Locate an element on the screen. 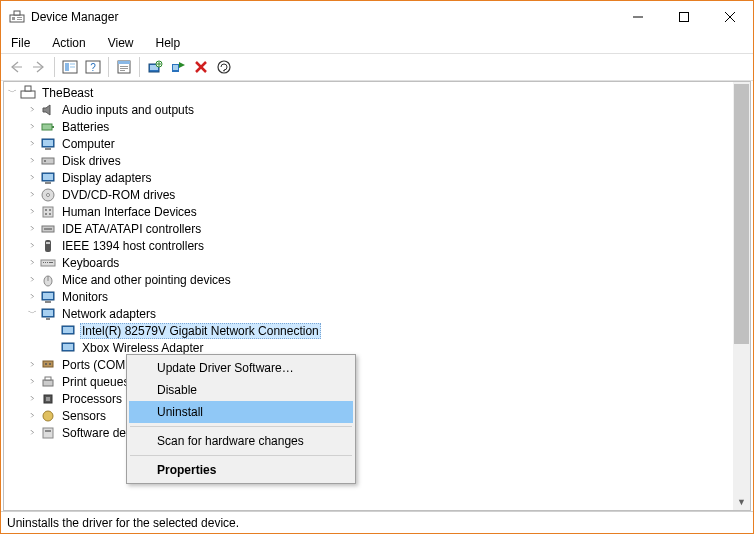  close-button is located at coordinates (730, 17).